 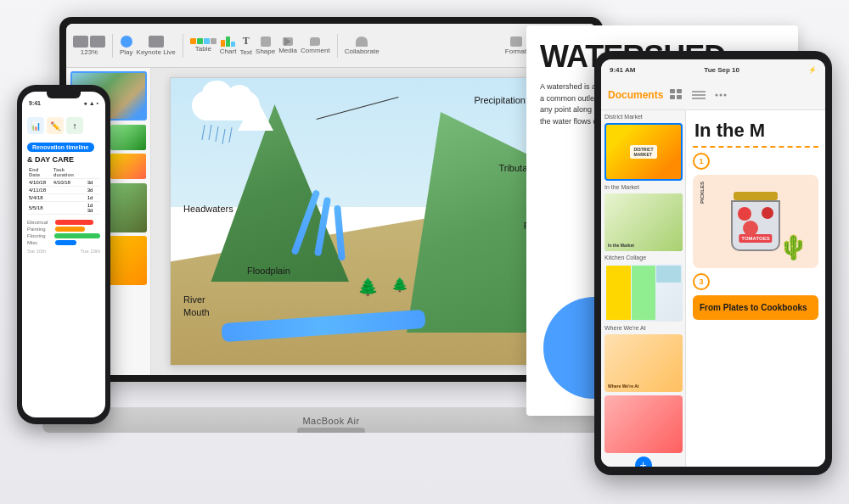 I want to click on iphone-bar-painting, so click(x=70, y=229).